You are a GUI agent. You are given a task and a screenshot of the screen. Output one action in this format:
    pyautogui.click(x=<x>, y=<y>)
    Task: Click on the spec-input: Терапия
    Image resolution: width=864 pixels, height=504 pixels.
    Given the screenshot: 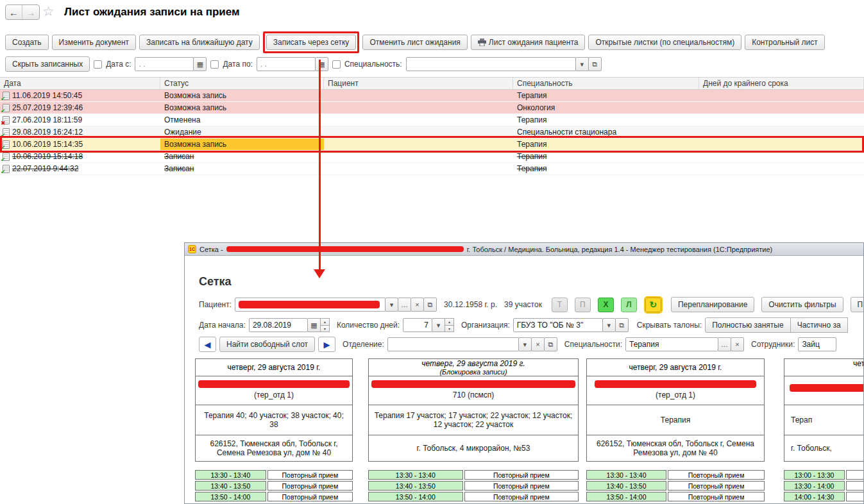 What is the action you would take?
    pyautogui.click(x=672, y=344)
    